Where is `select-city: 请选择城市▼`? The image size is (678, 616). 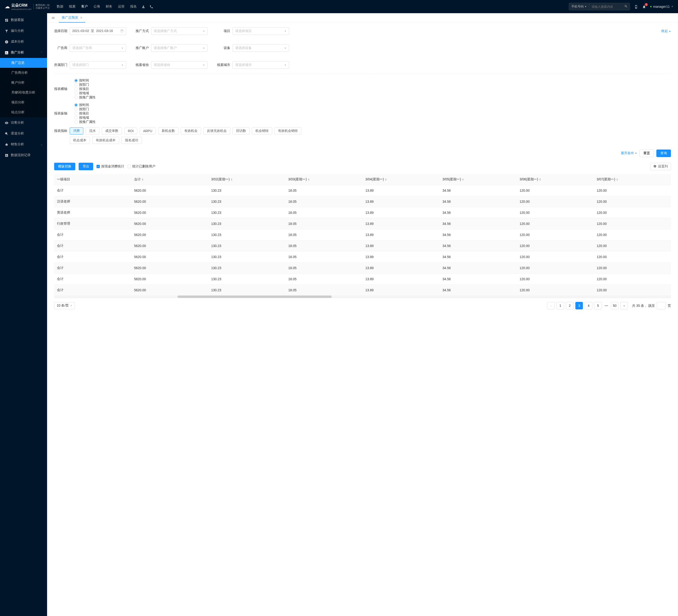 select-city: 请选择城市▼ is located at coordinates (261, 65).